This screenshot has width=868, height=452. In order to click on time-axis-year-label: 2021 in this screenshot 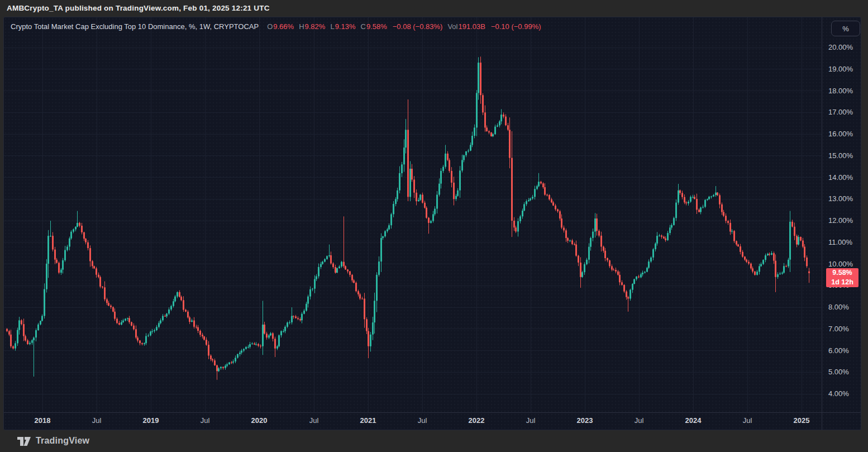, I will do `click(368, 420)`.